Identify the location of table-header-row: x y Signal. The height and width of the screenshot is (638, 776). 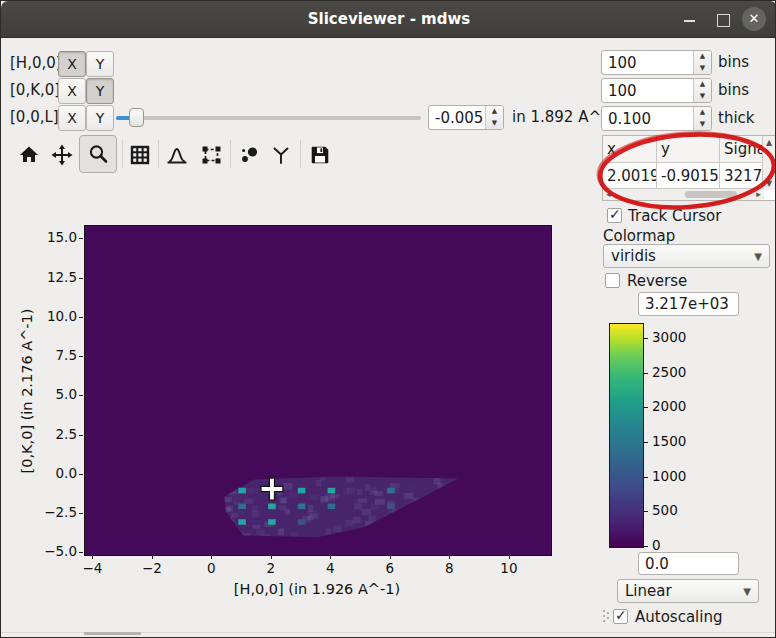
(689, 150).